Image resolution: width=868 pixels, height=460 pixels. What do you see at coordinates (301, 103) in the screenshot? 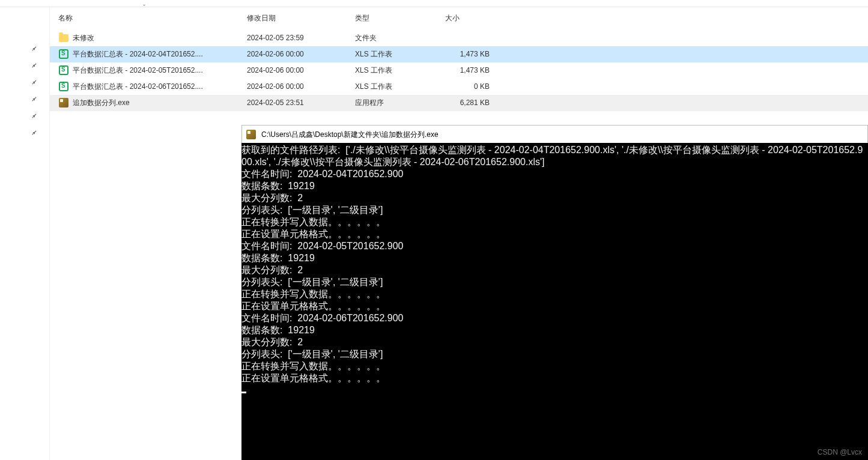
I see `file-date: 2024-02-05 23:51` at bounding box center [301, 103].